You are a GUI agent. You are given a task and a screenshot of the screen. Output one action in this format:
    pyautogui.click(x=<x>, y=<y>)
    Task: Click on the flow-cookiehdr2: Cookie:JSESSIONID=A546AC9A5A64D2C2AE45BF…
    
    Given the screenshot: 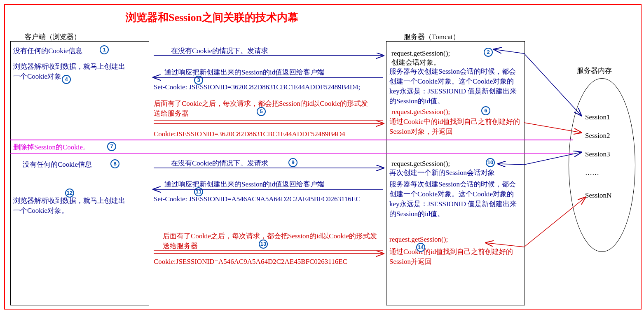 What is the action you would take?
    pyautogui.click(x=251, y=262)
    